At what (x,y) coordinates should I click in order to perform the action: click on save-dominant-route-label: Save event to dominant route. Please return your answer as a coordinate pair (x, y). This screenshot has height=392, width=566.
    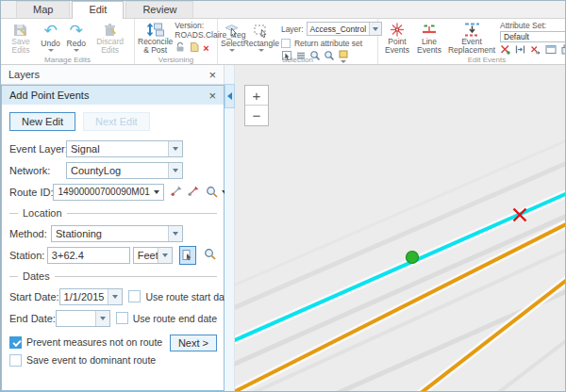
    Looking at the image, I should click on (91, 360).